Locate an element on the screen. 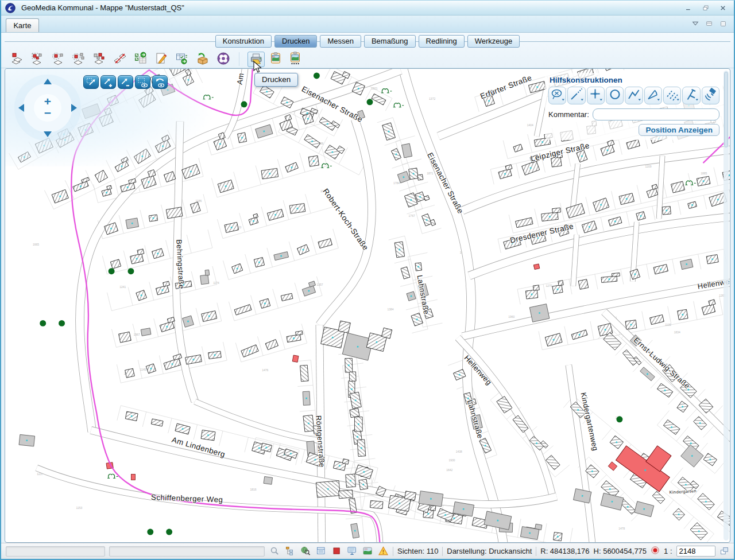  scale-prefix-label: 1 : is located at coordinates (668, 551).